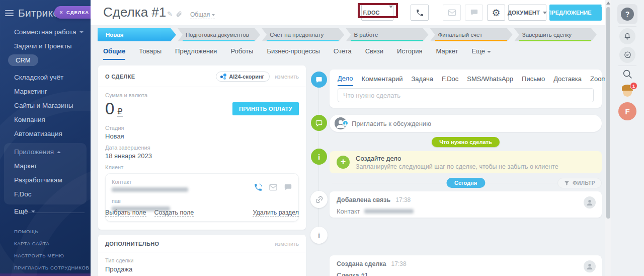 This screenshot has height=276, width=644. I want to click on scroll-up-arrow-icon, so click(608, 3).